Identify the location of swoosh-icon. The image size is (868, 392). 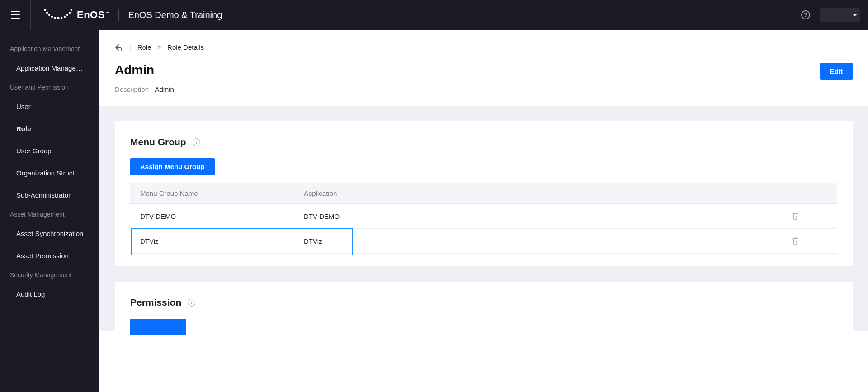
(58, 15).